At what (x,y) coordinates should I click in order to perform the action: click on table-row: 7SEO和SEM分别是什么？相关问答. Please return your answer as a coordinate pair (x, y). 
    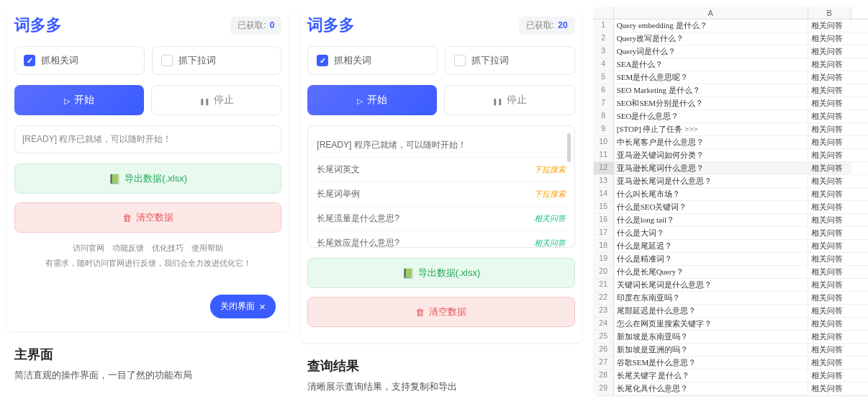
    Looking at the image, I should click on (731, 104).